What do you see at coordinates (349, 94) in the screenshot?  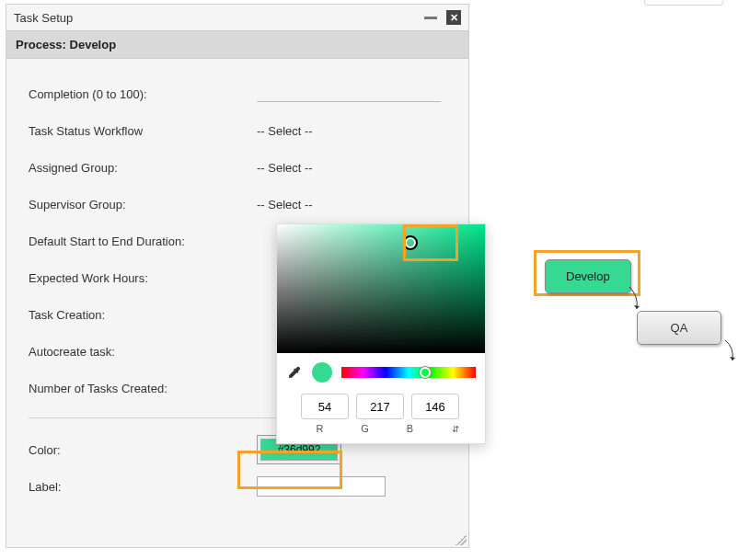 I see `completion-input` at bounding box center [349, 94].